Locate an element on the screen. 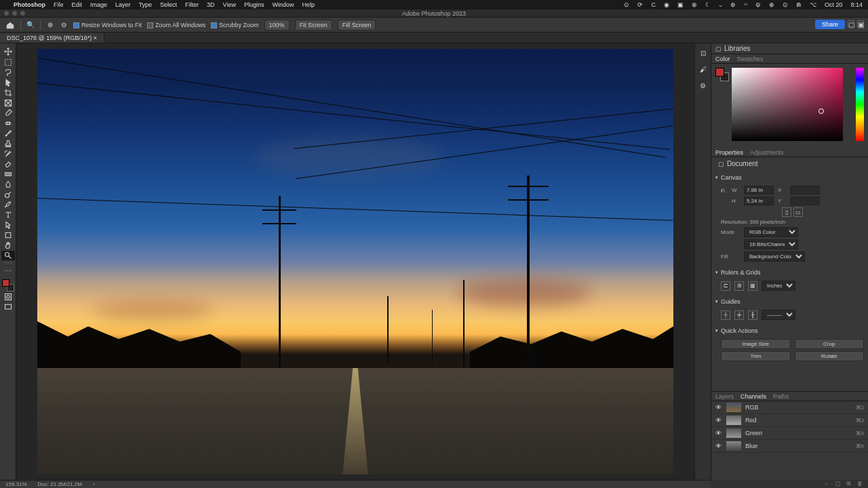  shape-tool is located at coordinates (8, 235).